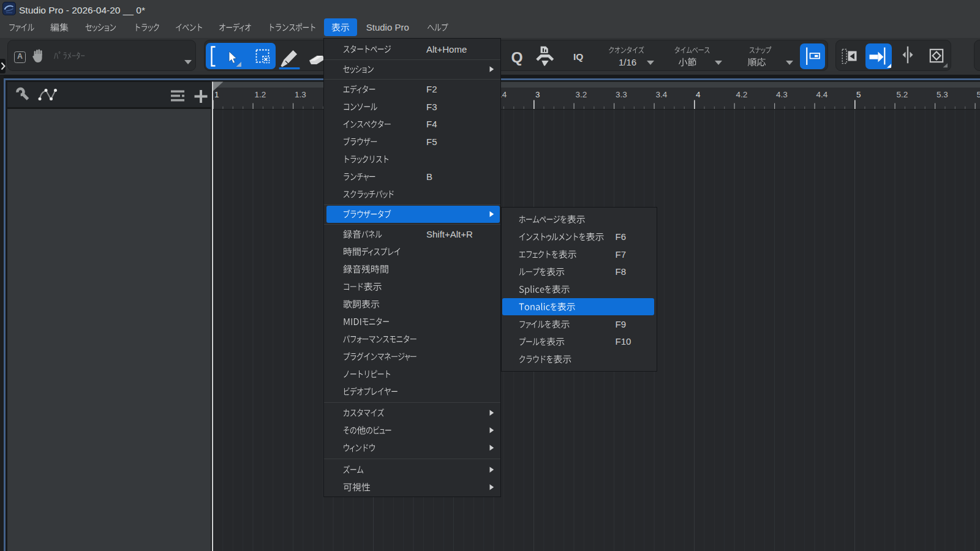 This screenshot has width=980, height=551. I want to click on svg-text: F8, so click(621, 272).